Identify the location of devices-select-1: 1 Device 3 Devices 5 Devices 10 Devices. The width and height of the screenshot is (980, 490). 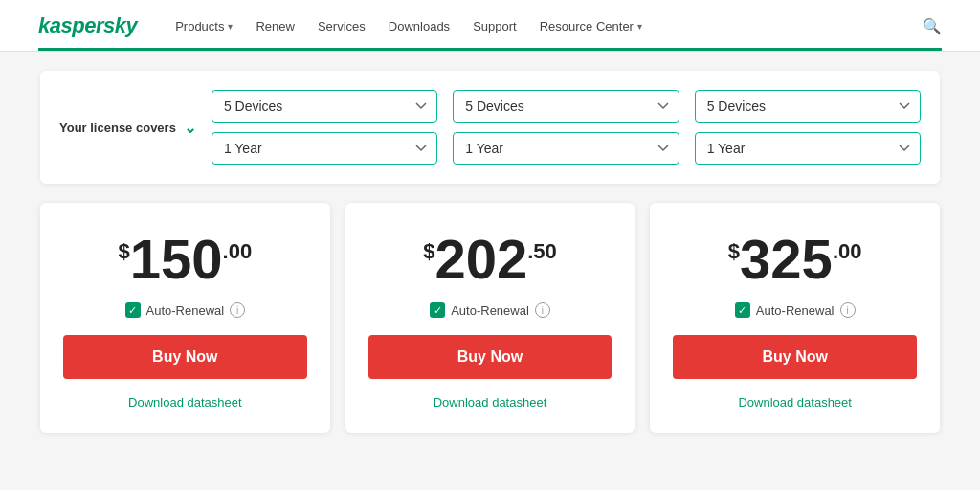
(324, 106).